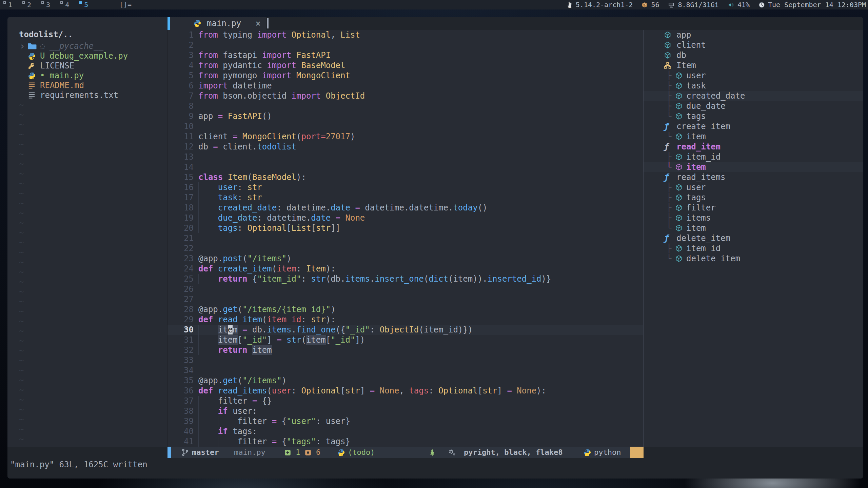 This screenshot has width=868, height=488. Describe the element at coordinates (405, 76) in the screenshot. I see `code-line-5: 5from pymongo import MongoClient` at that location.